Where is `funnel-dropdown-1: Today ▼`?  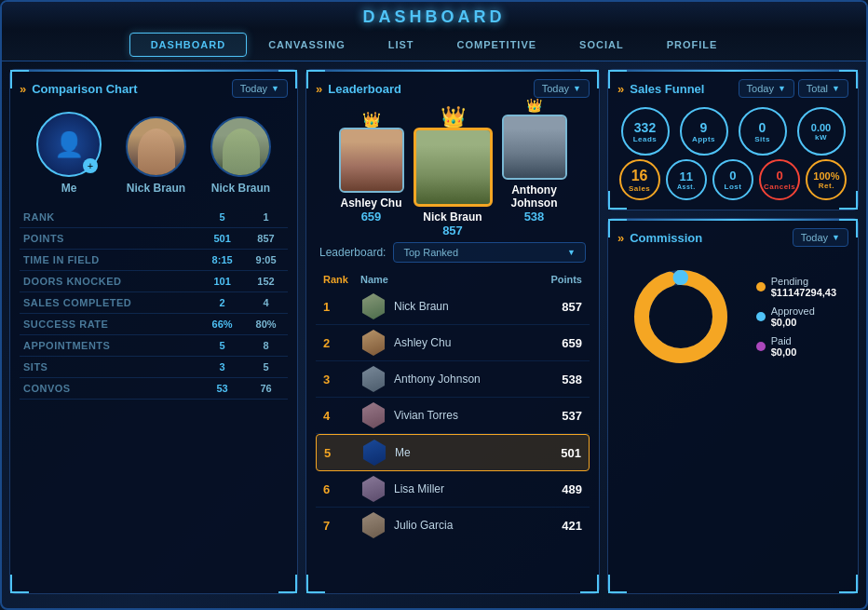 funnel-dropdown-1: Today ▼ is located at coordinates (766, 88).